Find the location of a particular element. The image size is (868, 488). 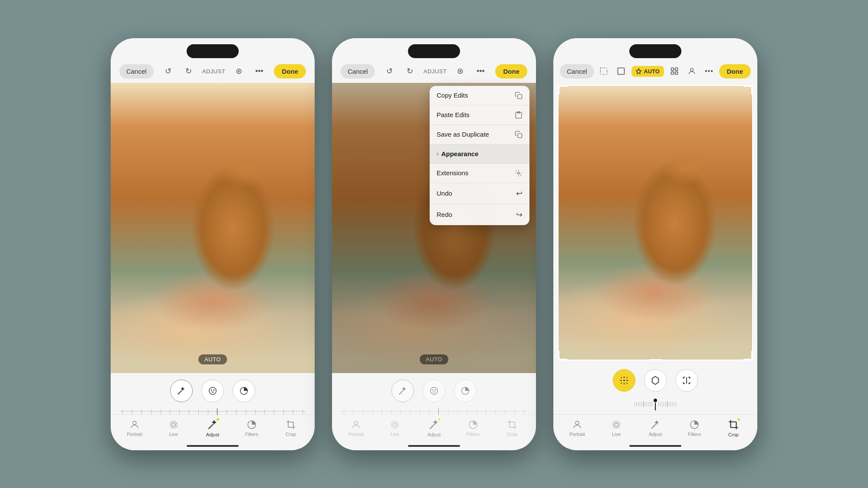

tab-adjust-3: Adjust is located at coordinates (655, 428).